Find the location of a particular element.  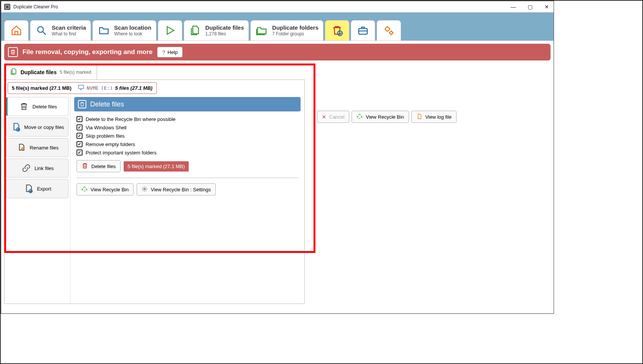

home-icon is located at coordinates (16, 30).